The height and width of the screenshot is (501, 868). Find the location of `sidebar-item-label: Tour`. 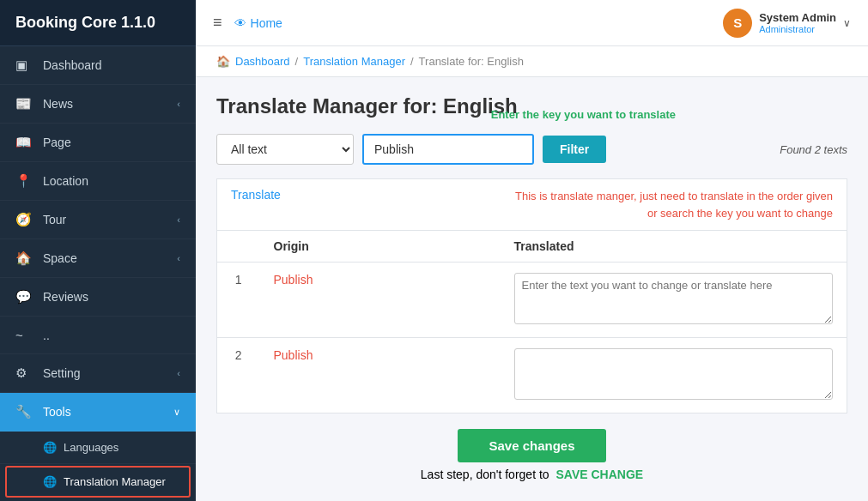

sidebar-item-label: Tour is located at coordinates (110, 220).